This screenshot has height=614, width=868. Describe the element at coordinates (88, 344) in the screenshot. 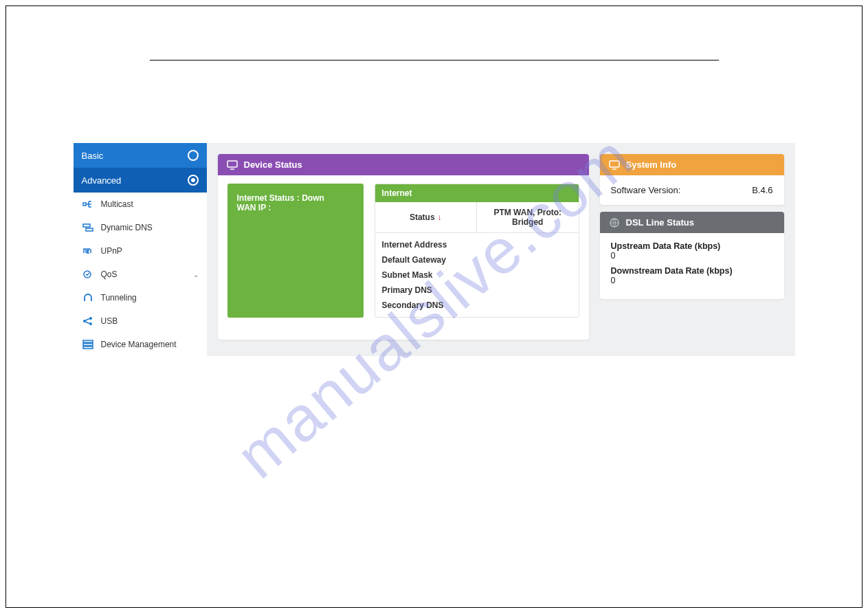

I see `device-management-icon` at that location.